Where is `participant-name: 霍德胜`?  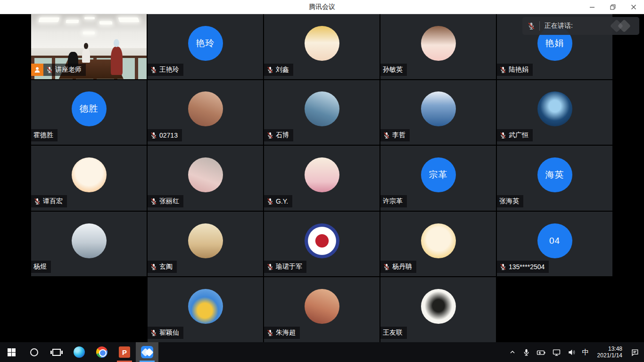 participant-name: 霍德胜 is located at coordinates (43, 135).